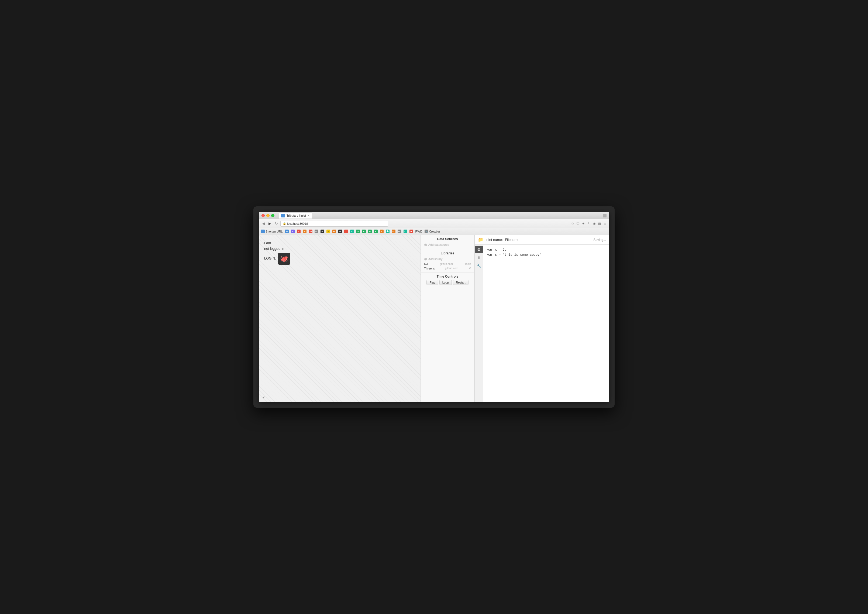 This screenshot has width=868, height=614. Describe the element at coordinates (270, 224) in the screenshot. I see `forward-button: ▶` at that location.